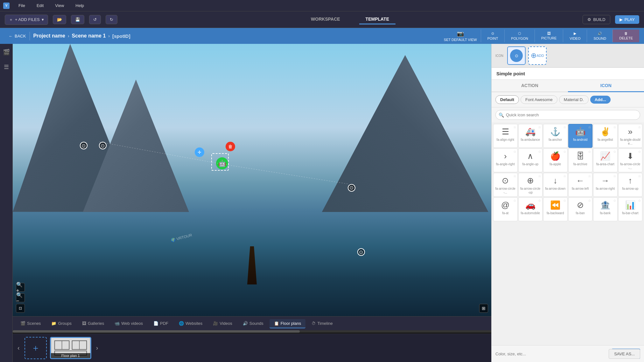 This screenshot has width=644, height=362. What do you see at coordinates (80, 6) in the screenshot?
I see `menu-help: Help` at bounding box center [80, 6].